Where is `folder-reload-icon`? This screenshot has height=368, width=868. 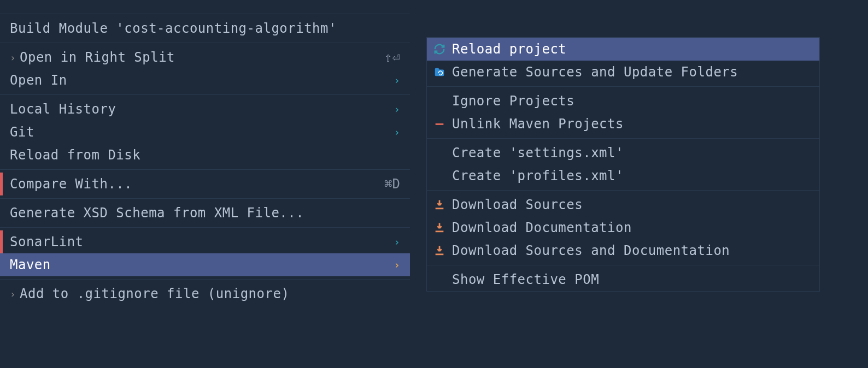
folder-reload-icon is located at coordinates (439, 72).